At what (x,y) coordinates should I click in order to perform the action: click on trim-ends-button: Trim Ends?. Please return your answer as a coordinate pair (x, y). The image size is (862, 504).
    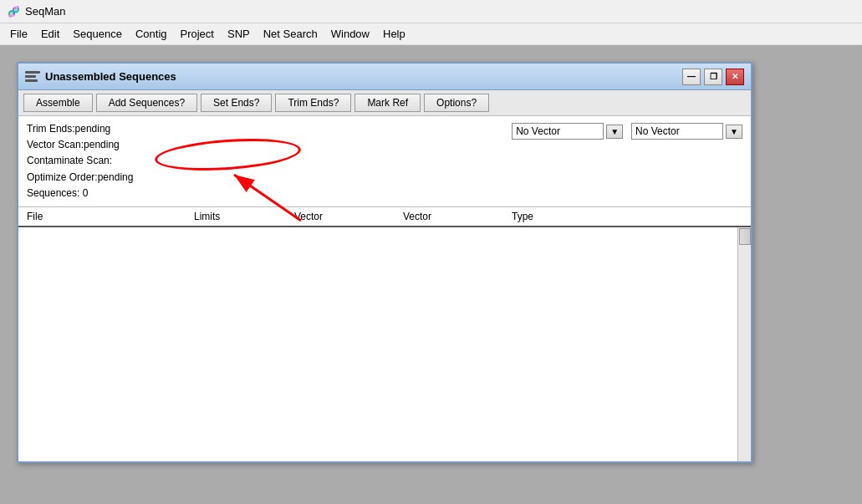
    Looking at the image, I should click on (313, 103).